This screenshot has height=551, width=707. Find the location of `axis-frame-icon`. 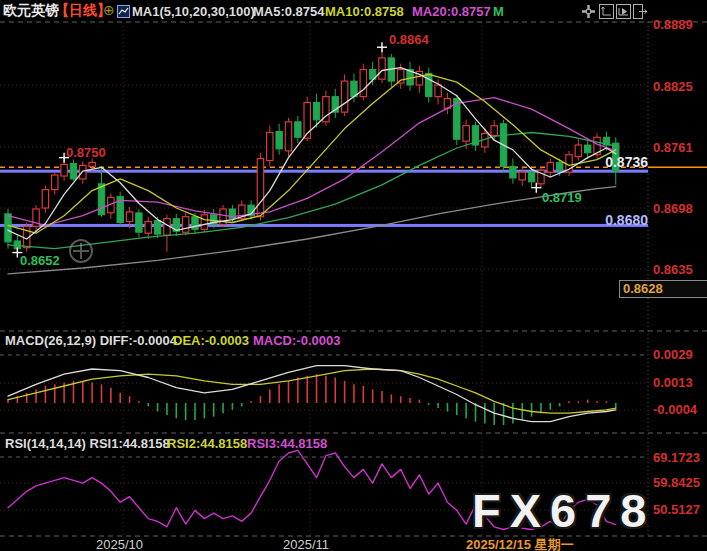

axis-frame-icon is located at coordinates (606, 12).